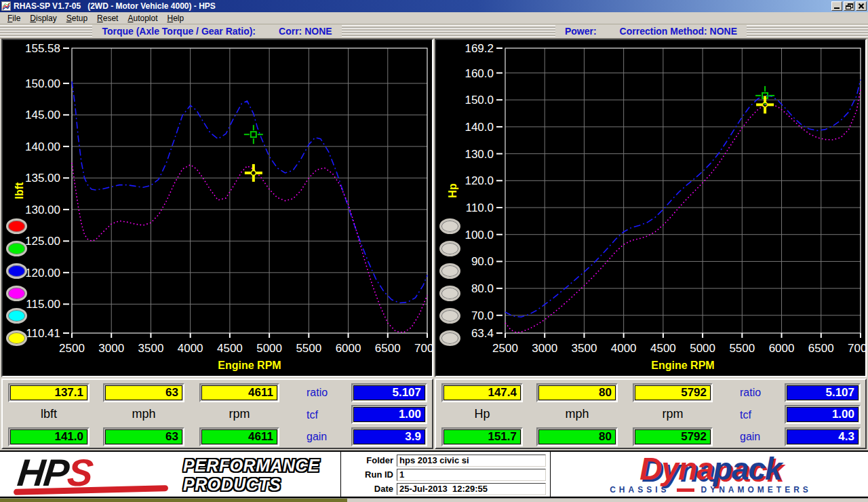 The width and height of the screenshot is (868, 502). I want to click on torque-cursor-rpm: 4611, so click(239, 393).